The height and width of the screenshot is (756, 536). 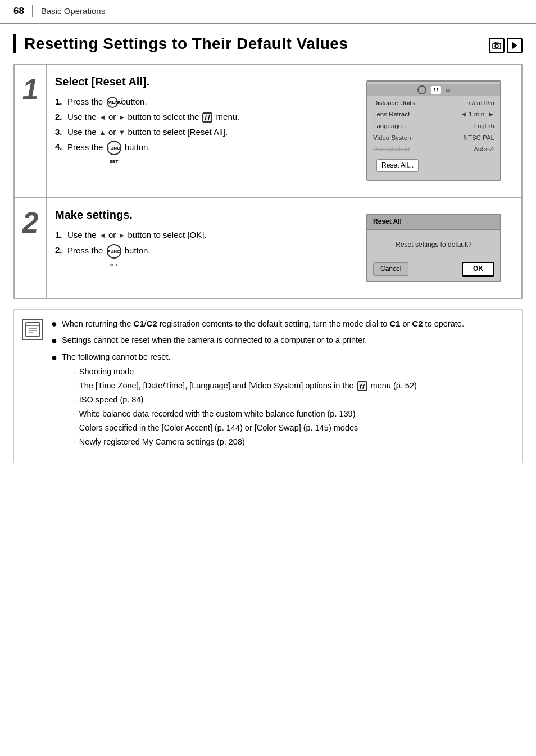 What do you see at coordinates (436, 90) in the screenshot?
I see `cam-tab-active-icon: ƒƒ` at bounding box center [436, 90].